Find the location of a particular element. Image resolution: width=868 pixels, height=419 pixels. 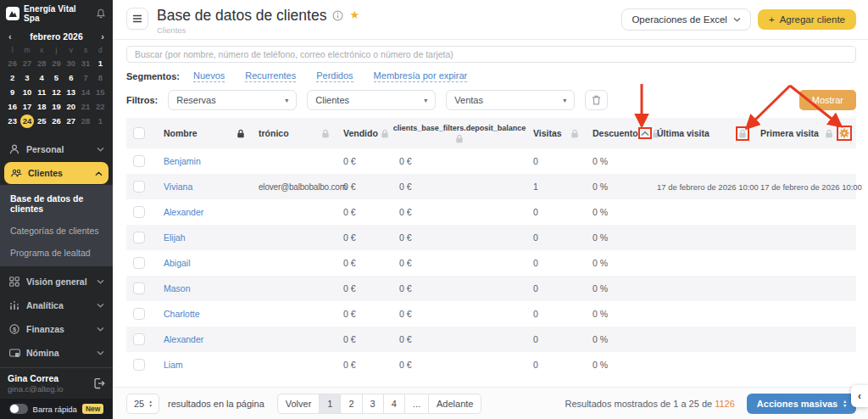

filter-select: Clientes ▾ is located at coordinates (371, 100).